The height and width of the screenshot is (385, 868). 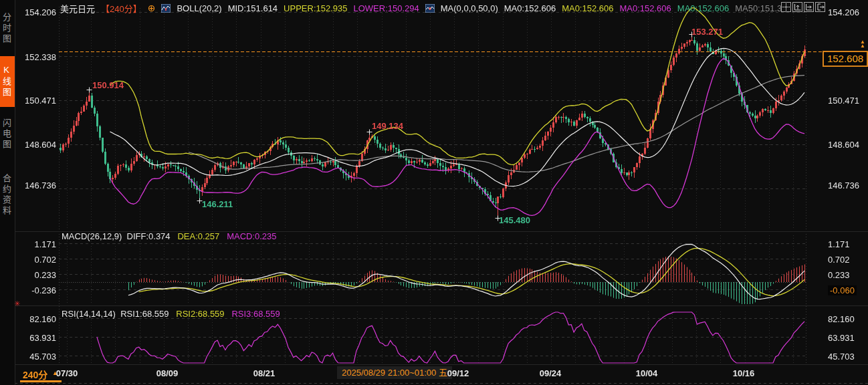 I want to click on price-marker-arrows-icon: ▲▲, so click(x=863, y=44).